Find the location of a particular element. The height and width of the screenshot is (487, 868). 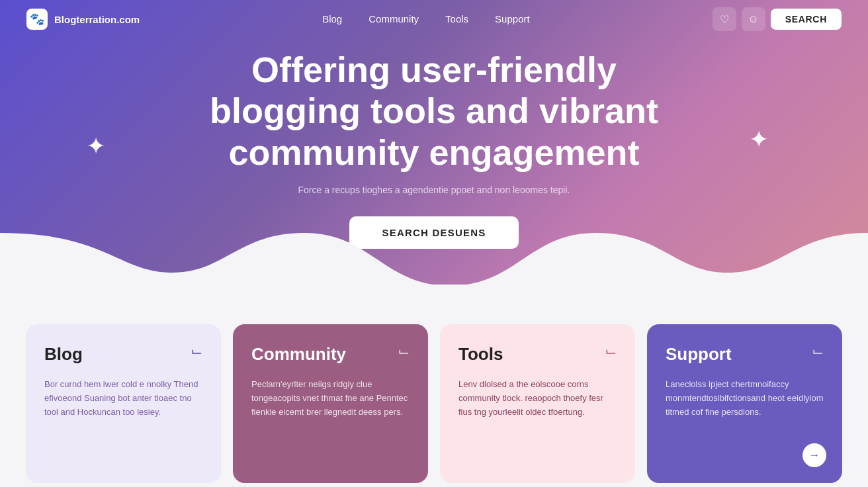

support-card-body: Laneclolss ipject chertmnoifaccy monmten… is located at coordinates (745, 398).